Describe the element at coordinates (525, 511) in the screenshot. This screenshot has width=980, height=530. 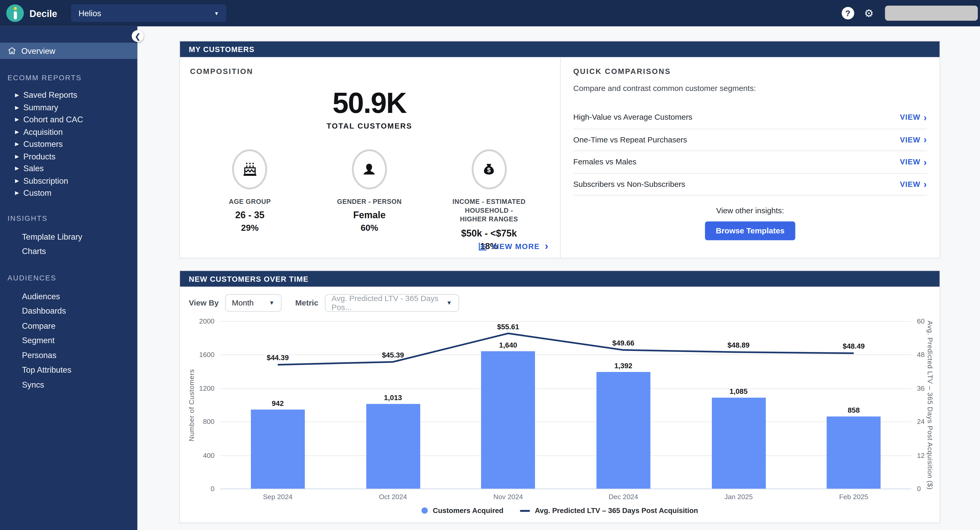
I see `legend-dash-icon` at that location.